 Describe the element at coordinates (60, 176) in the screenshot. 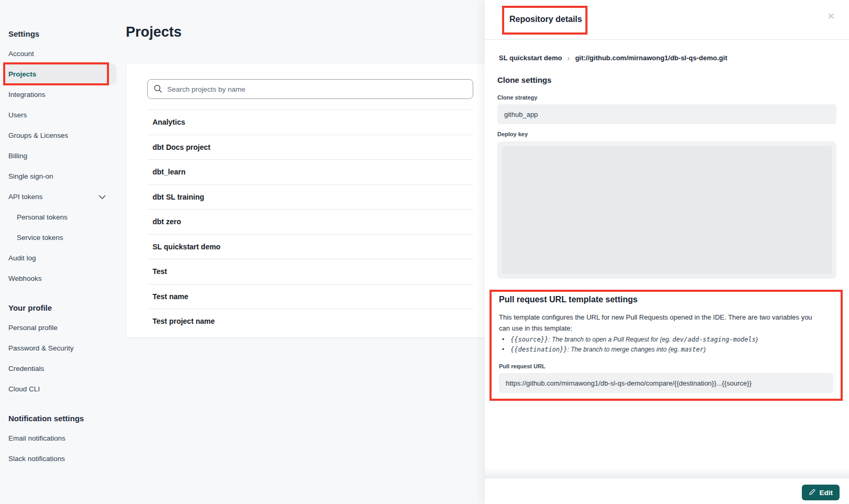

I see `sidebar-item-single-sign-on: Single sign-on` at that location.